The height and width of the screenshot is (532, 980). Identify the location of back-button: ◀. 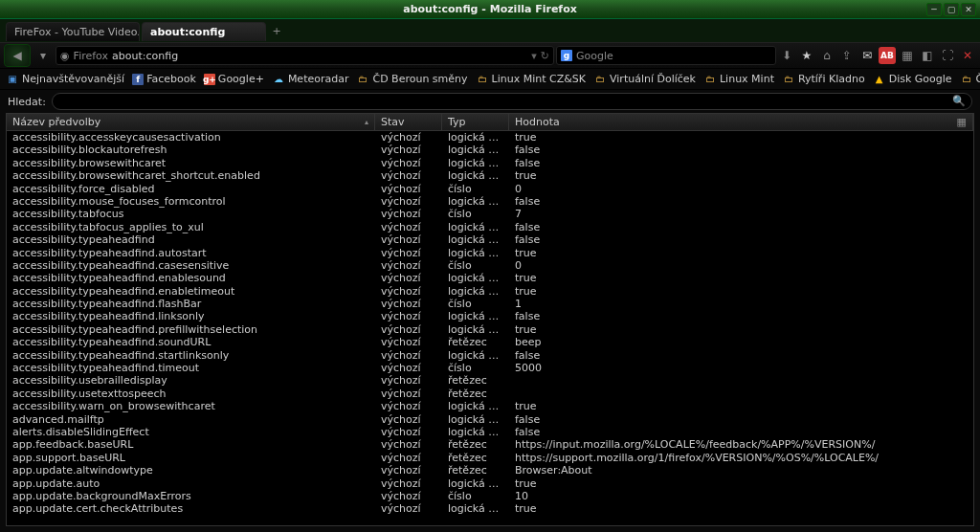
(17, 55).